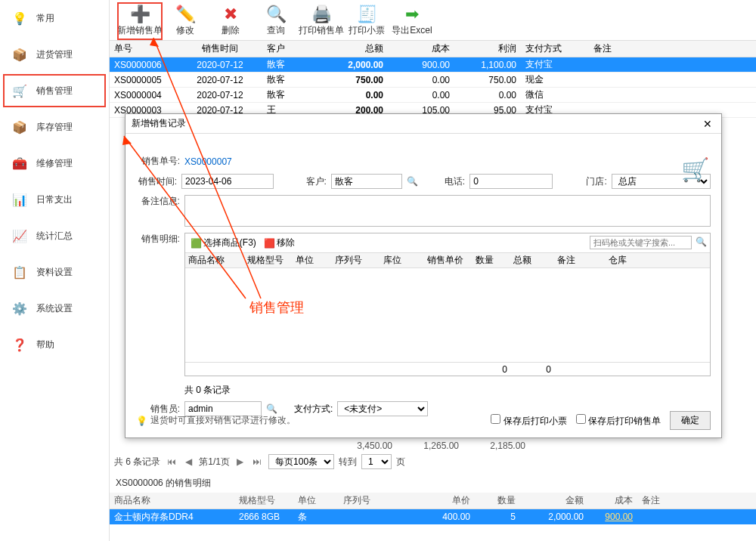  Describe the element at coordinates (185, 14) in the screenshot. I see `tool-icon: ✏️` at that location.